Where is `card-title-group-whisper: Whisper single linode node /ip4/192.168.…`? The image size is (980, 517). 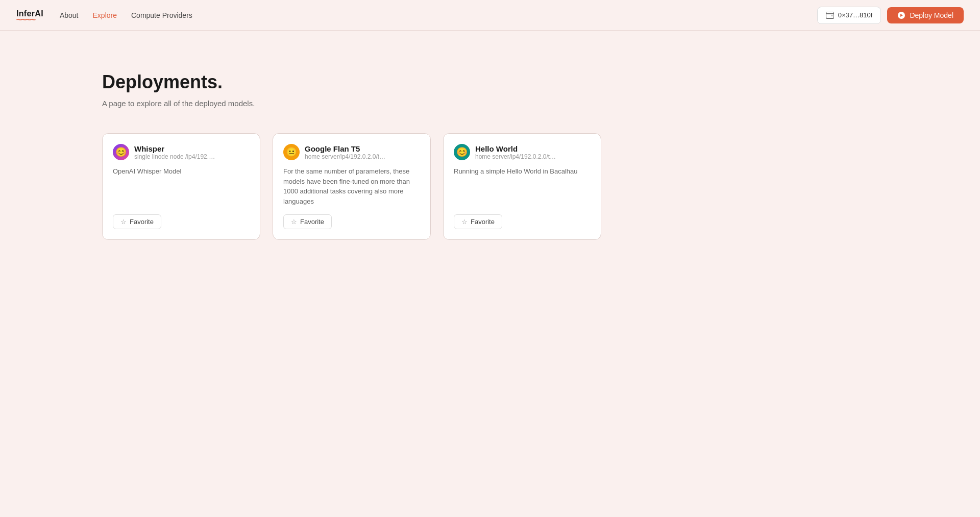
card-title-group-whisper: Whisper single linode node /ip4/192.168.… is located at coordinates (175, 152).